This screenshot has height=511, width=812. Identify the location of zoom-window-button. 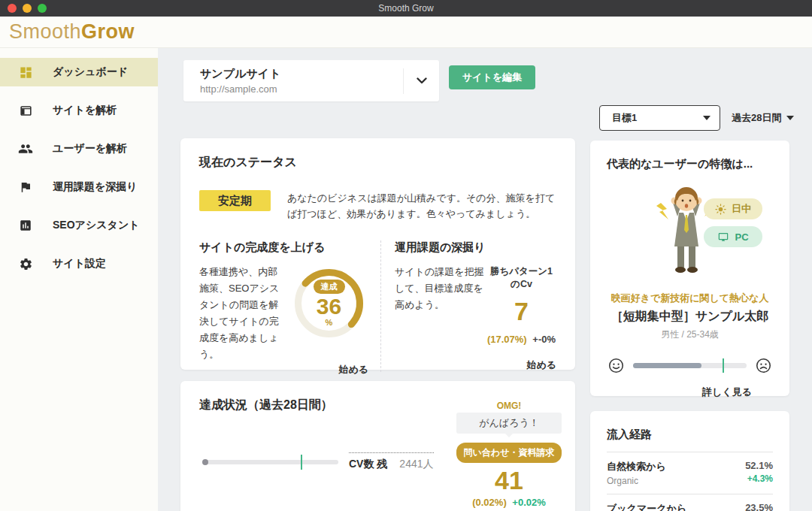
(42, 8).